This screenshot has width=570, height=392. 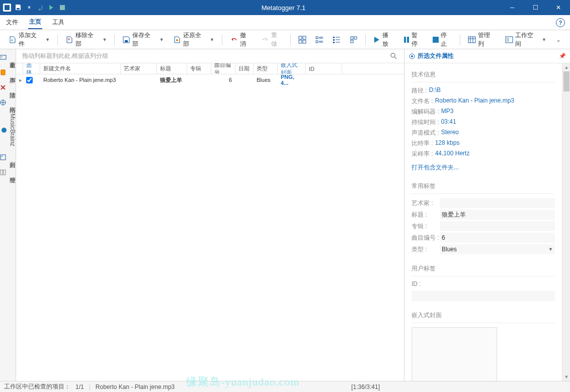 I want to click on close-button: ✕, so click(x=558, y=8).